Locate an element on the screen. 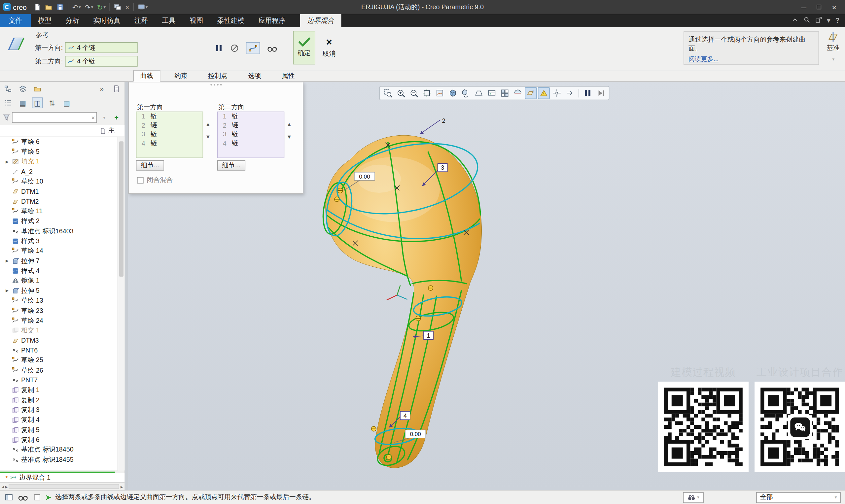  move-down-icon: ▼ is located at coordinates (208, 137).